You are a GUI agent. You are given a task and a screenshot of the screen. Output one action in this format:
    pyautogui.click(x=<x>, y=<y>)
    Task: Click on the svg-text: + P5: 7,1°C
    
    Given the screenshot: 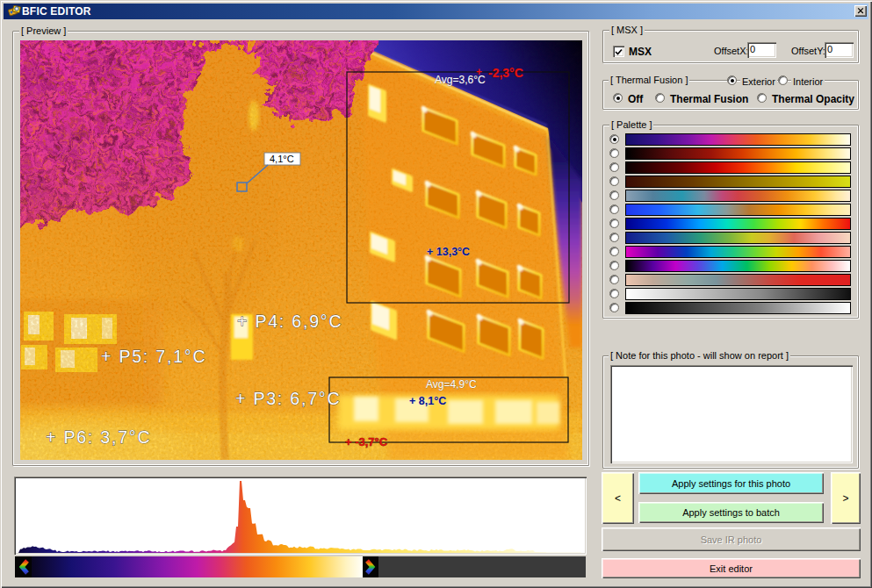 What is the action you would take?
    pyautogui.click(x=154, y=356)
    